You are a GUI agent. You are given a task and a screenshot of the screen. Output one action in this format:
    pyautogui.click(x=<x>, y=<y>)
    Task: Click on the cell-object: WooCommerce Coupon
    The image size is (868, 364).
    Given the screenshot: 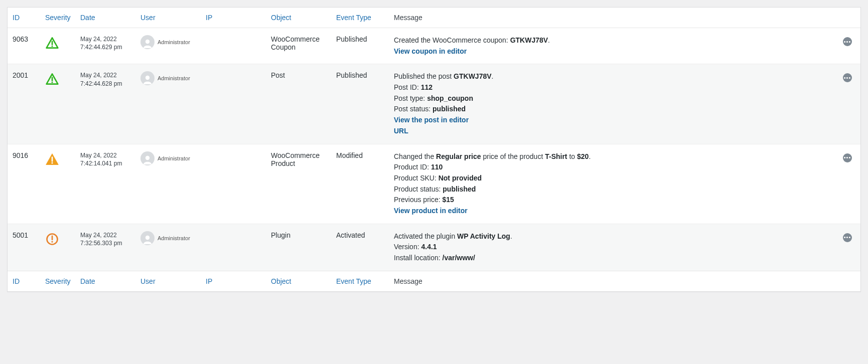 What is the action you would take?
    pyautogui.click(x=299, y=46)
    